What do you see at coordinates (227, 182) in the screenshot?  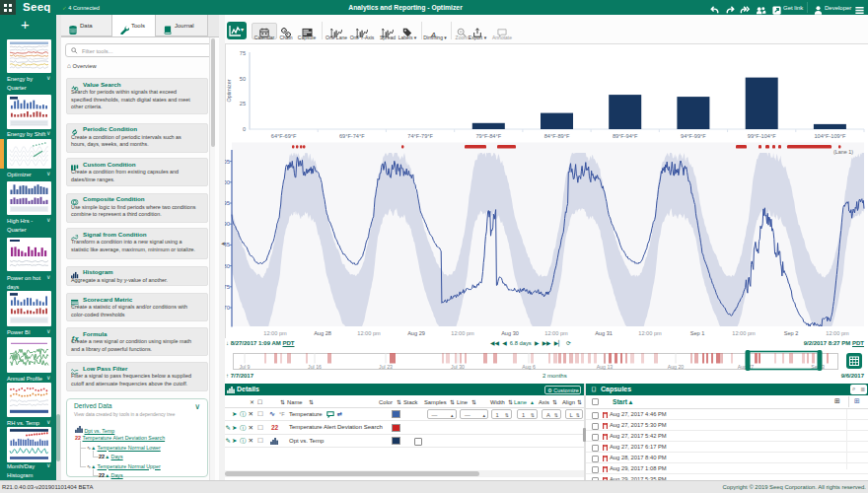 I see `svg-text: 100` at bounding box center [227, 182].